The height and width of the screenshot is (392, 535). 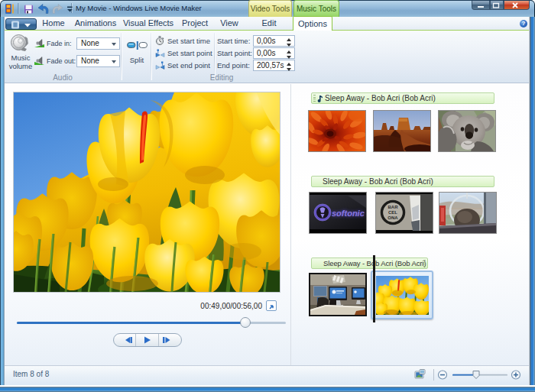 What do you see at coordinates (394, 207) in the screenshot?
I see `svg-text: BAR` at bounding box center [394, 207].